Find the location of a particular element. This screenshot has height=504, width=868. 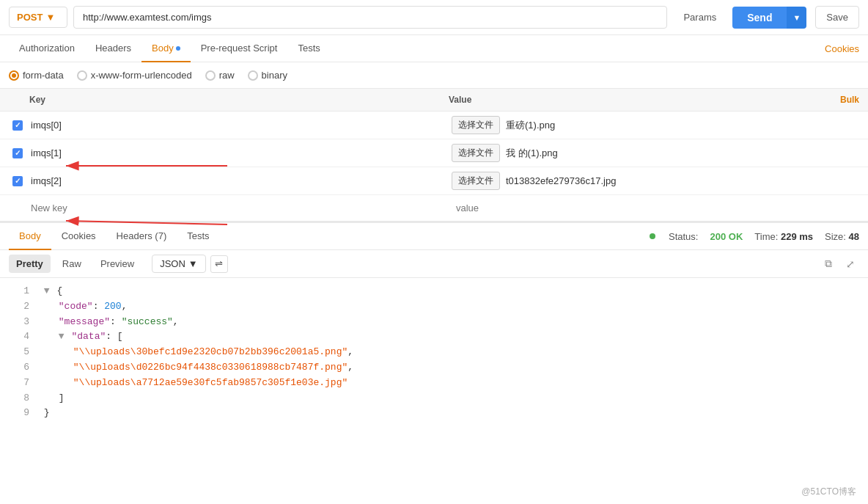

row-0-check-box is located at coordinates (18, 125).